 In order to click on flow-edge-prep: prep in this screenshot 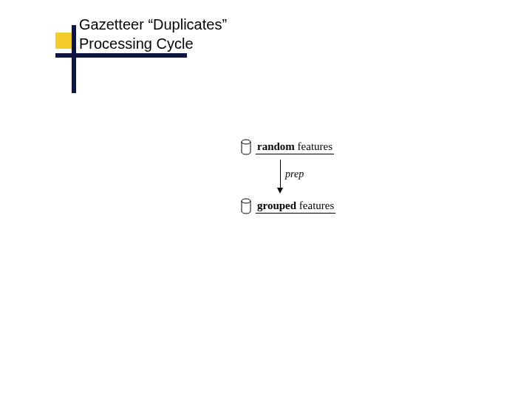, I will do `click(337, 177)`.